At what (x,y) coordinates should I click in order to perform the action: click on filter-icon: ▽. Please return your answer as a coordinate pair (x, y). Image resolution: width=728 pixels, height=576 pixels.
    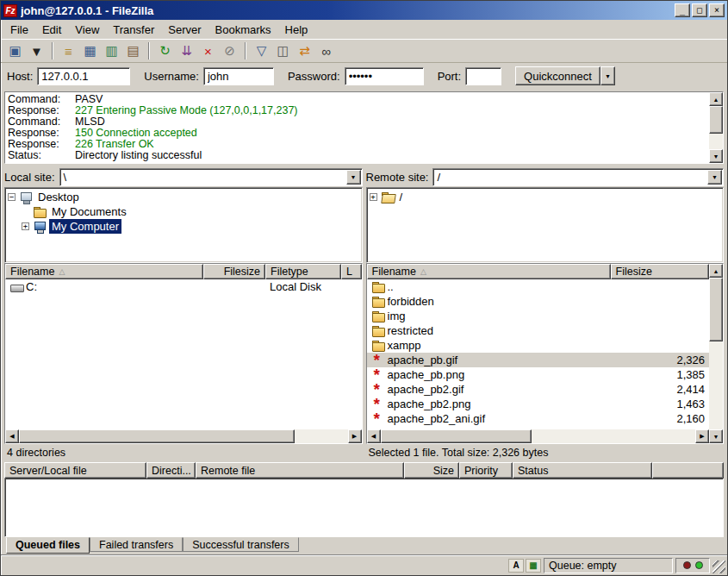
    Looking at the image, I should click on (262, 51).